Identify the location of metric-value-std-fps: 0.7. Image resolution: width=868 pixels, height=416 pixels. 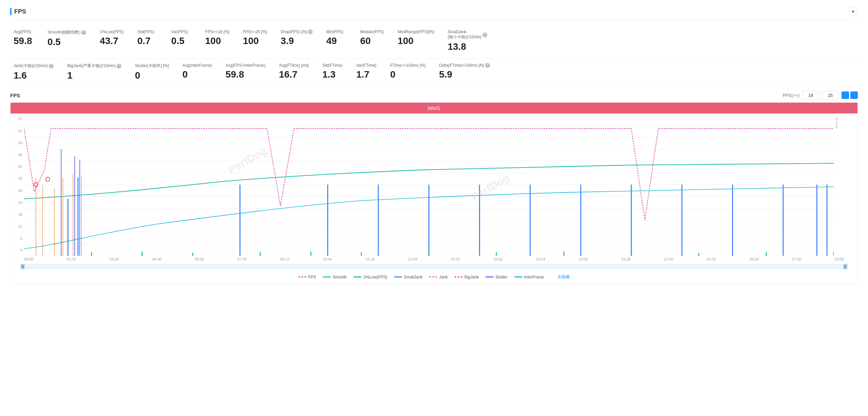
(144, 41).